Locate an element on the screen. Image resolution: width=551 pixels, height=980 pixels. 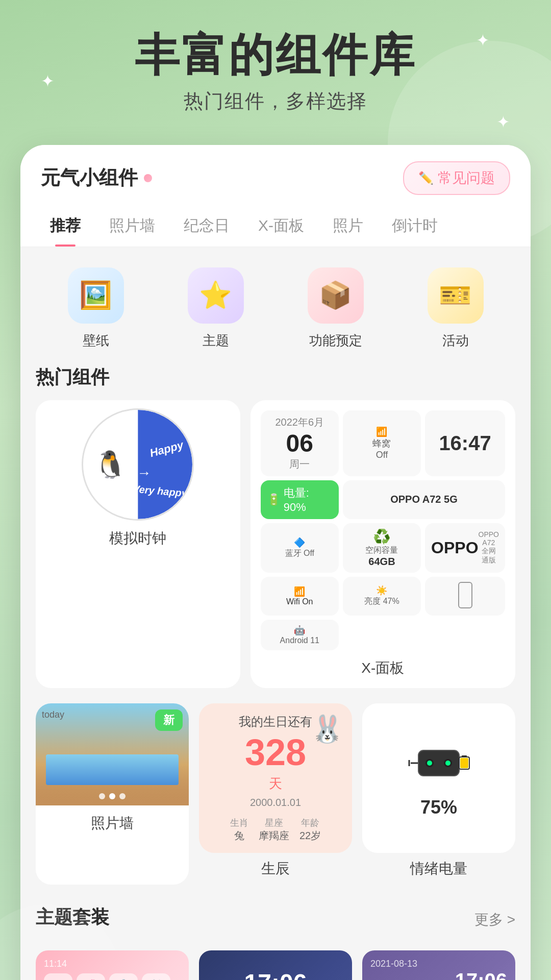
theme-icon-4: 🐰 is located at coordinates (156, 977).